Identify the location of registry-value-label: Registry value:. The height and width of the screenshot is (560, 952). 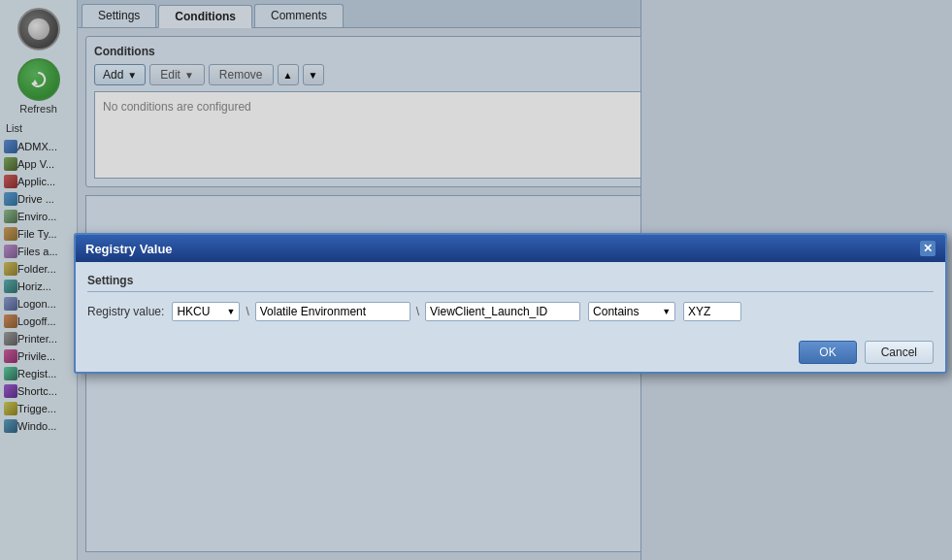
(126, 312).